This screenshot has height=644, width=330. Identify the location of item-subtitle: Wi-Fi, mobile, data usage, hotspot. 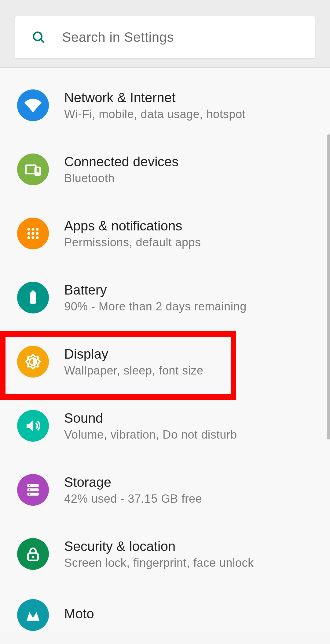
(155, 114).